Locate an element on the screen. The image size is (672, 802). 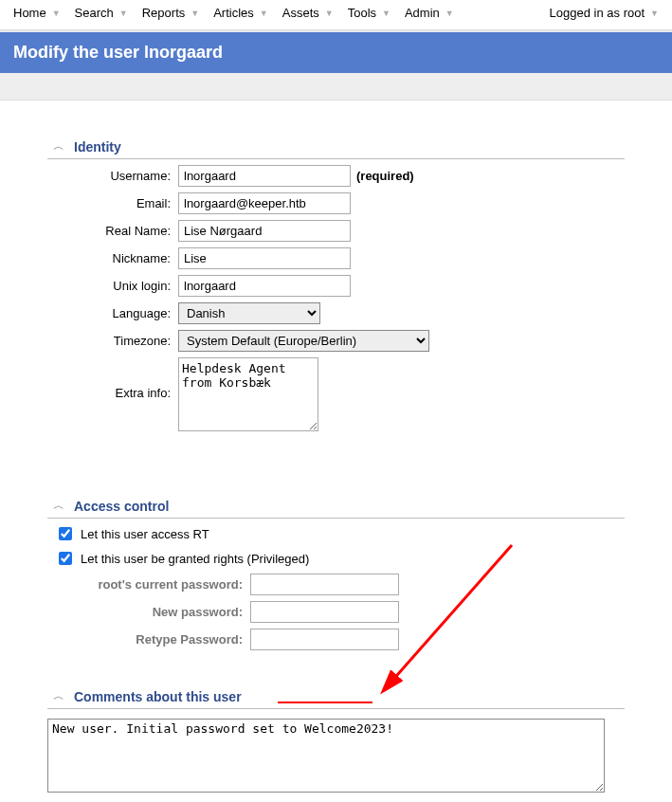
label-timezone: Timezone: is located at coordinates (113, 341).